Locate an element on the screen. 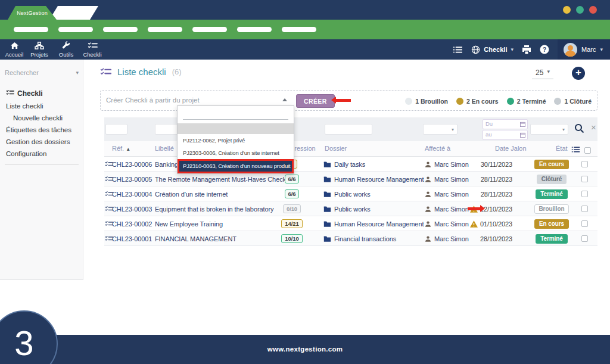  row-dossier: Financial transactions is located at coordinates (360, 238).